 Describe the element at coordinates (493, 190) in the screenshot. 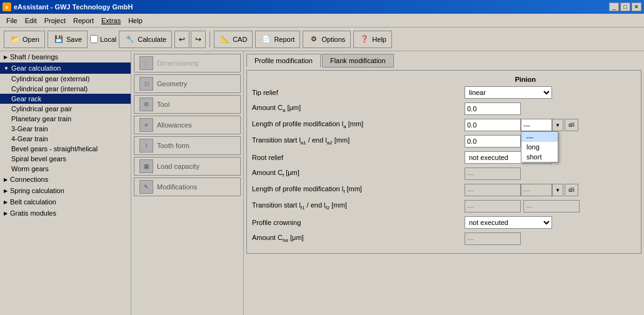

I see `length-lf-input` at that location.